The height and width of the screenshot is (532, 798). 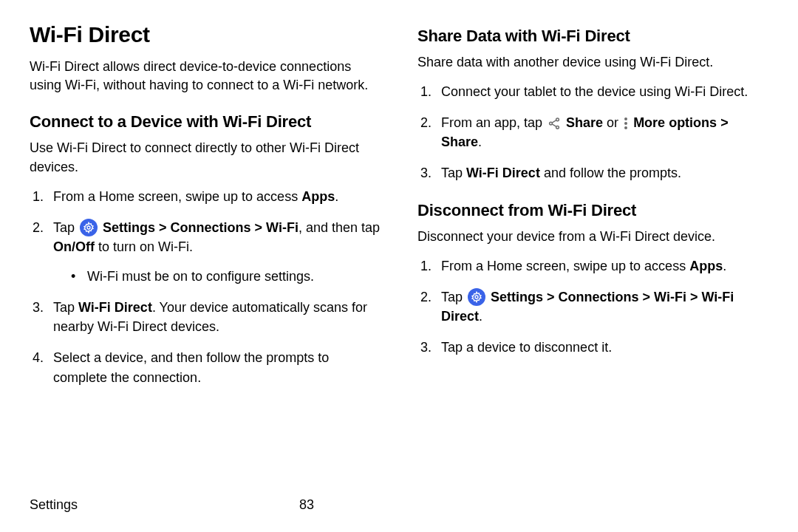 I want to click on list-item: Tap Wi-Fi Direct and follow the prompts., so click(x=593, y=173).